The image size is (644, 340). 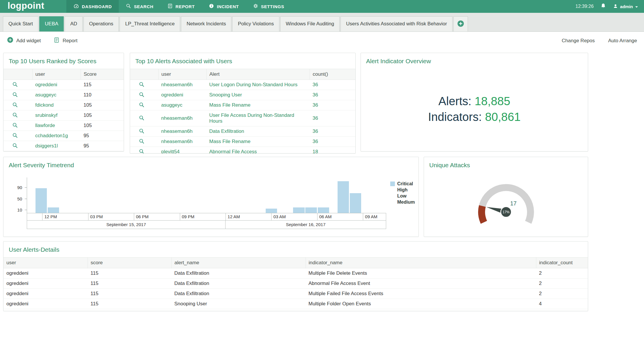 What do you see at coordinates (402, 202) in the screenshot?
I see `legend-item: Medium` at bounding box center [402, 202].